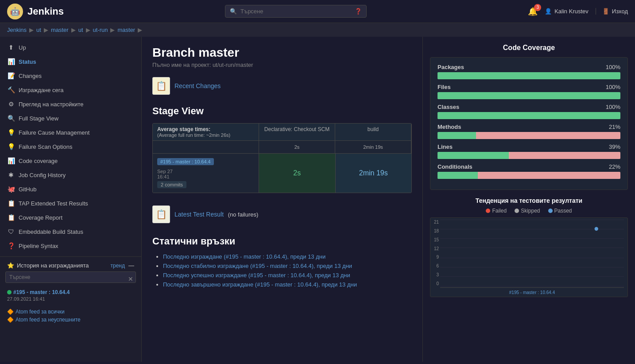 The height and width of the screenshot is (364, 635). I want to click on sidebar-item-code-coverage: 📊 Code coverage, so click(71, 161).